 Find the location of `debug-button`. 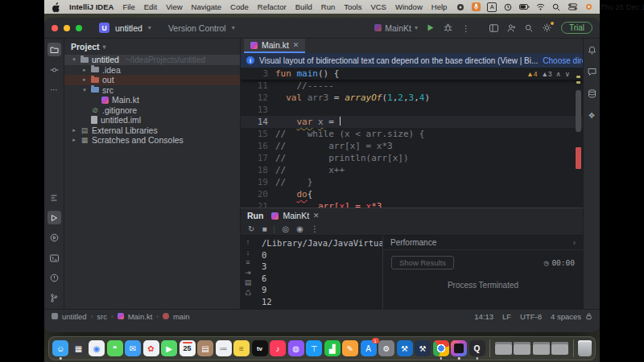

debug-button is located at coordinates (448, 27).